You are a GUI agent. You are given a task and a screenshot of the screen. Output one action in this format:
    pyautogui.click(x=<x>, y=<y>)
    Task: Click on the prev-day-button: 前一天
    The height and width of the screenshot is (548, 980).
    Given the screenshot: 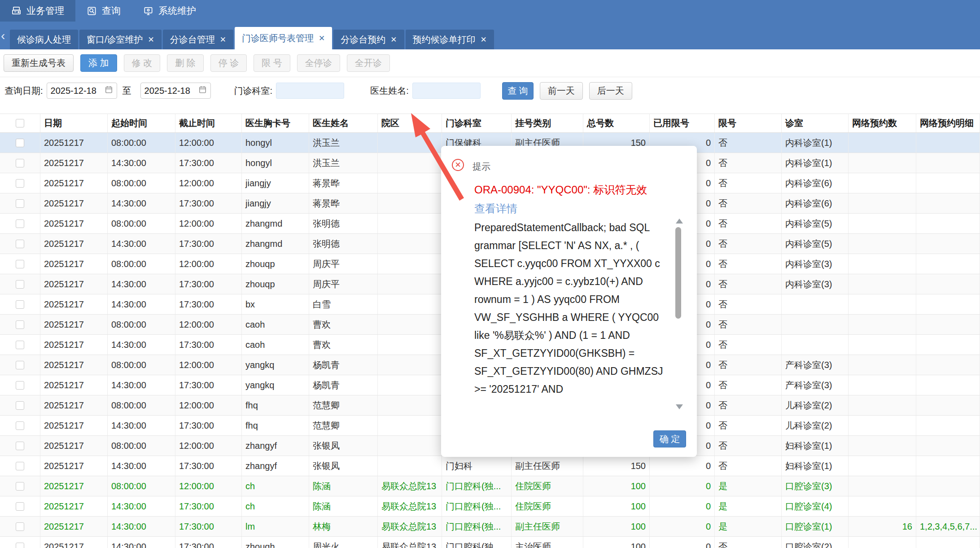 What is the action you would take?
    pyautogui.click(x=561, y=91)
    